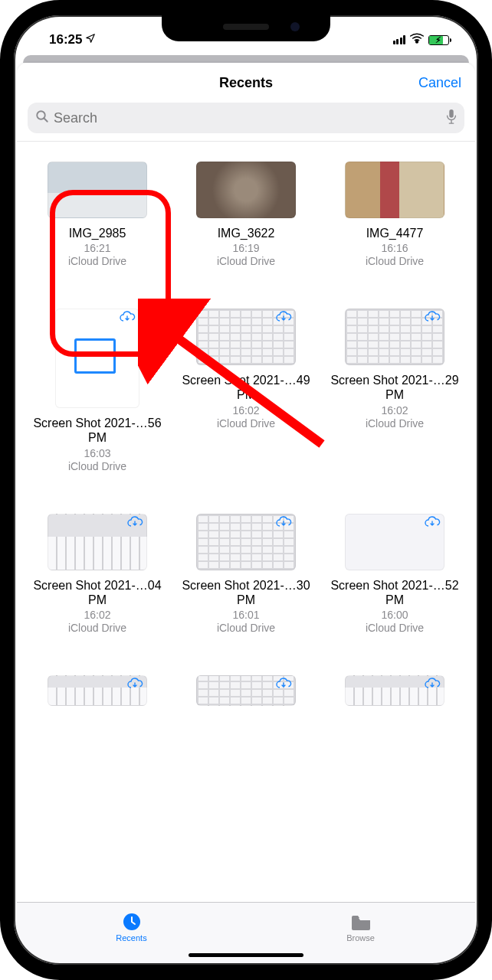 The height and width of the screenshot is (980, 492). What do you see at coordinates (246, 387) in the screenshot?
I see `file-name: Screen Shot 2021-…49 PM` at bounding box center [246, 387].